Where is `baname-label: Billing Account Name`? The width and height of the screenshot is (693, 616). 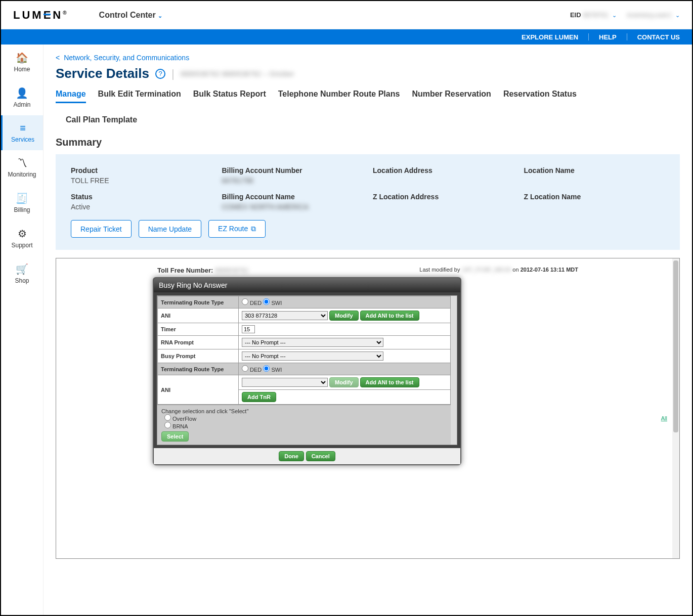
baname-label: Billing Account Name is located at coordinates (292, 197).